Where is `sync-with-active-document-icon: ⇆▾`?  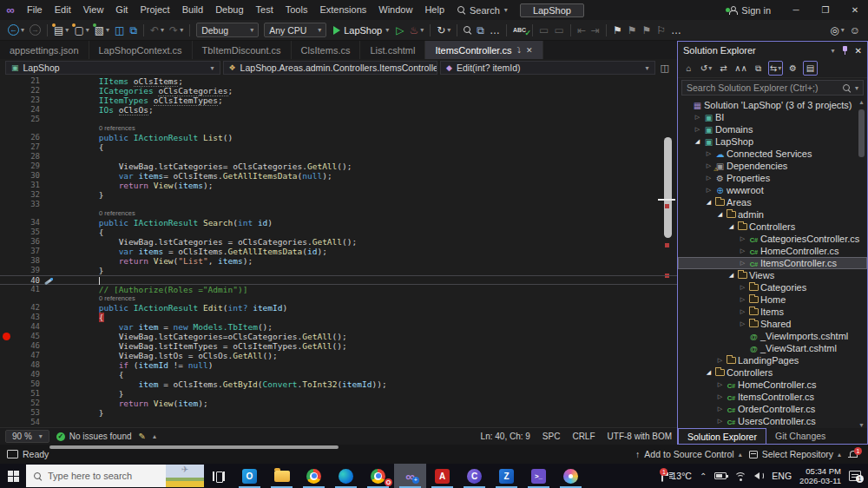
sync-with-active-document-icon: ⇆▾ is located at coordinates (776, 68).